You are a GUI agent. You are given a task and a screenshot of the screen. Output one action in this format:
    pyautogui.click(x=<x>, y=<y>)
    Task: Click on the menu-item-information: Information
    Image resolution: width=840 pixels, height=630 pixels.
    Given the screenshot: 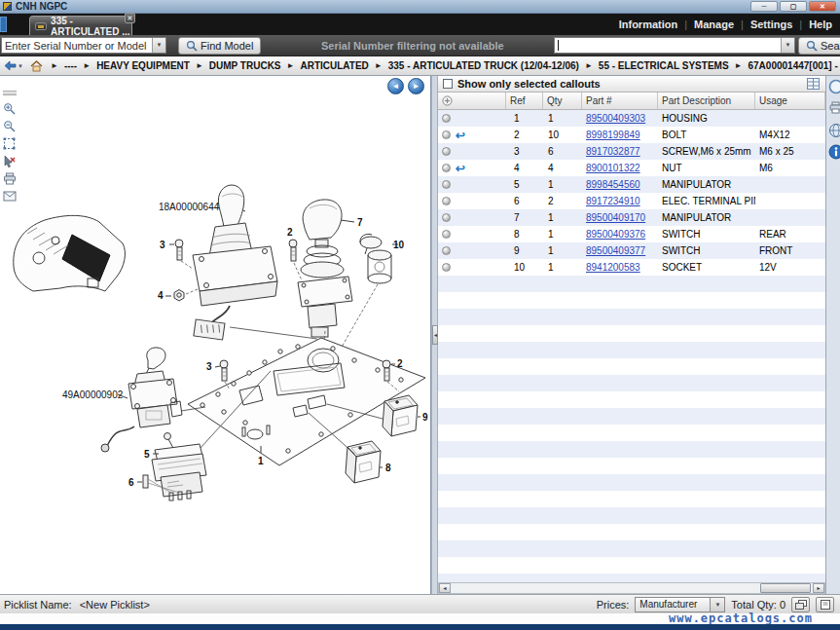 What is the action you would take?
    pyautogui.click(x=648, y=24)
    